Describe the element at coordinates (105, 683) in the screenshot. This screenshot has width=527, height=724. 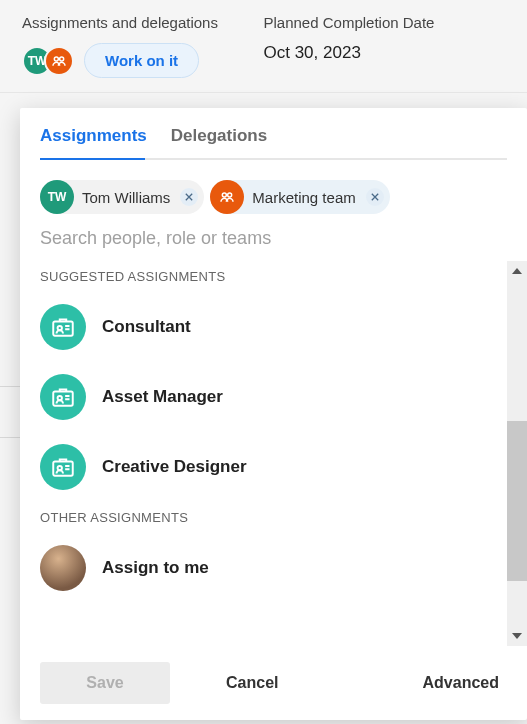
I see `save-button: Save` at that location.